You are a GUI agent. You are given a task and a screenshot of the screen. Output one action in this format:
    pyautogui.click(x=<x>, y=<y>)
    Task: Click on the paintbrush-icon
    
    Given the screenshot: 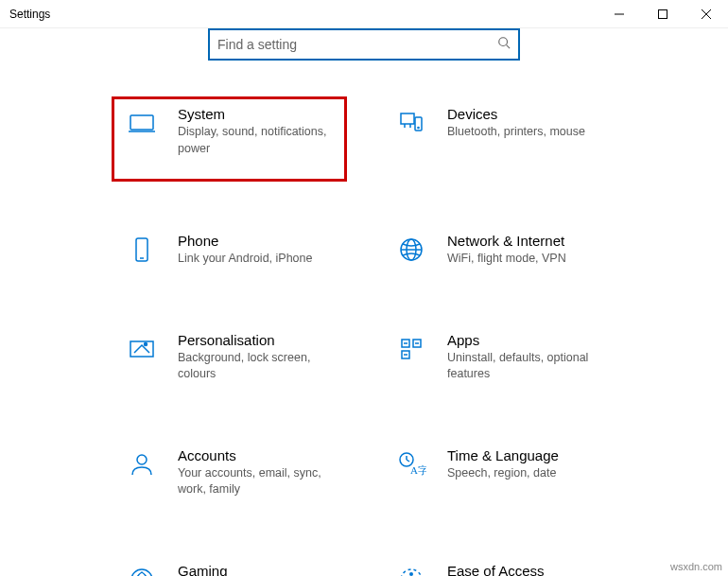 What is the action you would take?
    pyautogui.click(x=142, y=349)
    